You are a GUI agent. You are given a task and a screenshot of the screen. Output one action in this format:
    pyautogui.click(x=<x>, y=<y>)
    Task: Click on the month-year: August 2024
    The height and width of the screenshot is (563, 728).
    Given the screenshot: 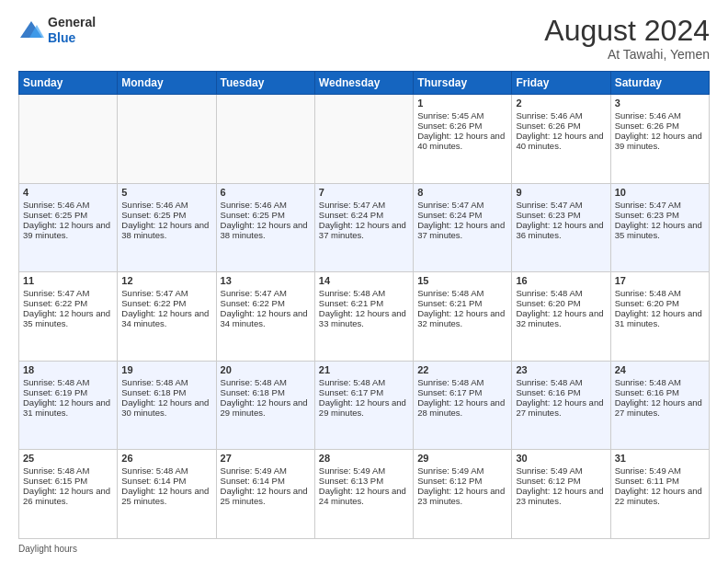 What is the action you would take?
    pyautogui.click(x=627, y=31)
    